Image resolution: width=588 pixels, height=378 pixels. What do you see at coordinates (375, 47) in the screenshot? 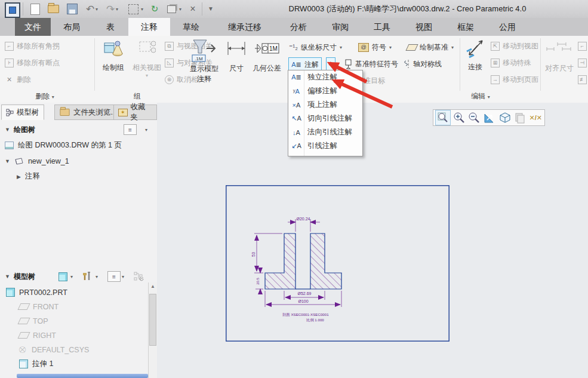
I see `symbol-button: @ 符号▾` at bounding box center [375, 47].